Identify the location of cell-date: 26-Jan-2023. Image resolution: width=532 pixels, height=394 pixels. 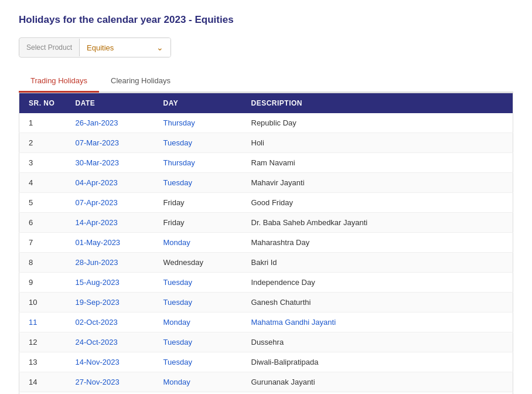
(110, 123).